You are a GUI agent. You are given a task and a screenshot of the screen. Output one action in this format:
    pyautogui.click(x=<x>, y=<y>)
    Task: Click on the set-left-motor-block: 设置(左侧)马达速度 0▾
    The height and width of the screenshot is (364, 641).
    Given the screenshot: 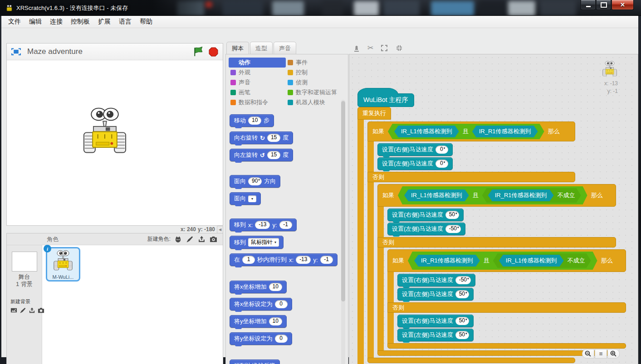 What is the action you would take?
    pyautogui.click(x=415, y=164)
    